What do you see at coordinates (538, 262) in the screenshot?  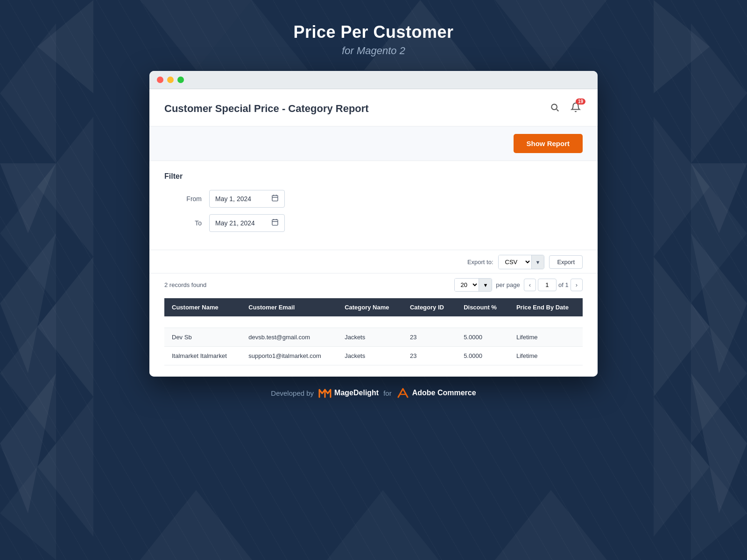 I see `csv-dropdown-button: ▼` at bounding box center [538, 262].